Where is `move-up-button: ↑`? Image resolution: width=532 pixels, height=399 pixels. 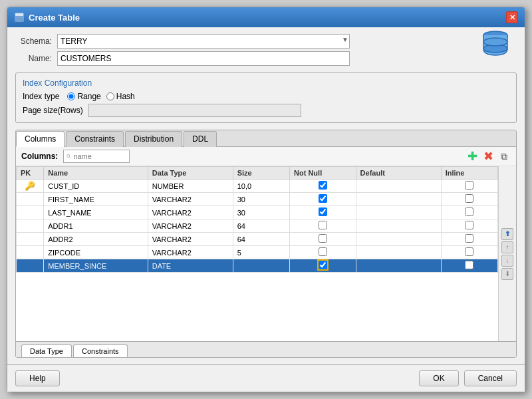 move-up-button: ↑ is located at coordinates (507, 247).